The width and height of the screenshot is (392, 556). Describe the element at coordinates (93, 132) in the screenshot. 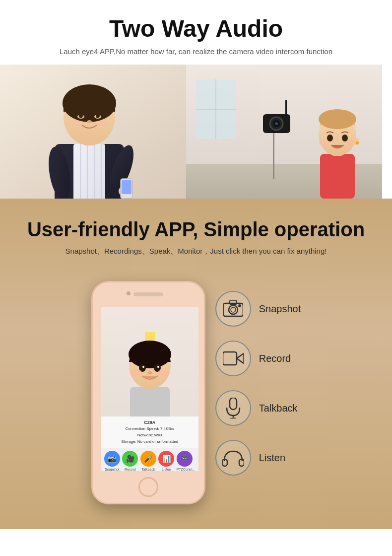

I see `photo-woman` at that location.